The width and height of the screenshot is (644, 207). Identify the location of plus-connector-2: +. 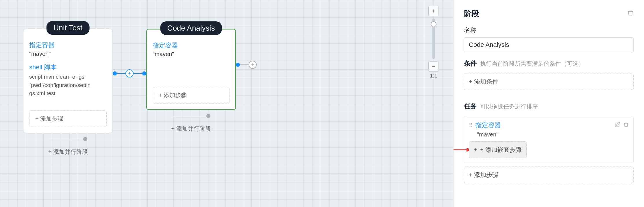
(253, 65).